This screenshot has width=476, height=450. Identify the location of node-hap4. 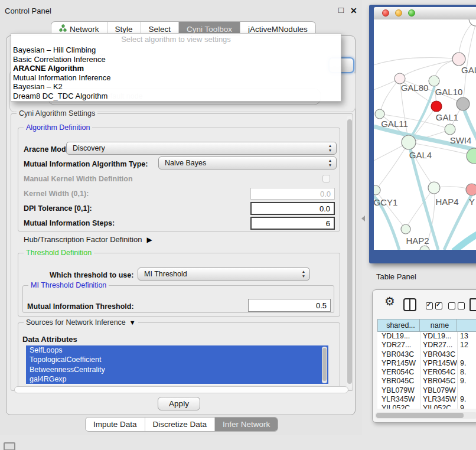
(434, 188).